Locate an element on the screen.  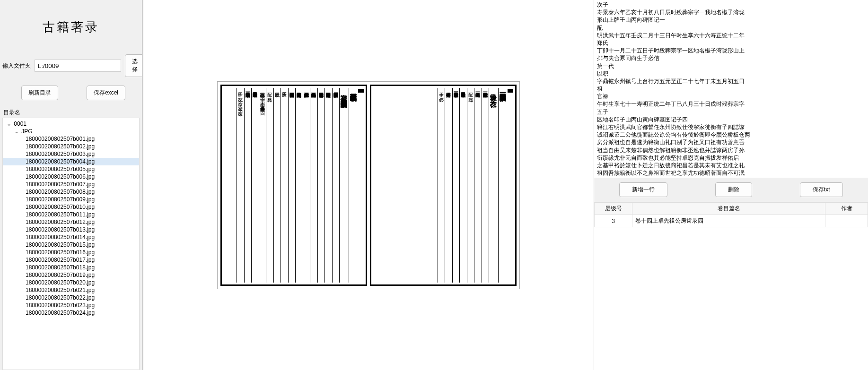
tree-file: 180000200802507b016.jpg is located at coordinates (71, 252).